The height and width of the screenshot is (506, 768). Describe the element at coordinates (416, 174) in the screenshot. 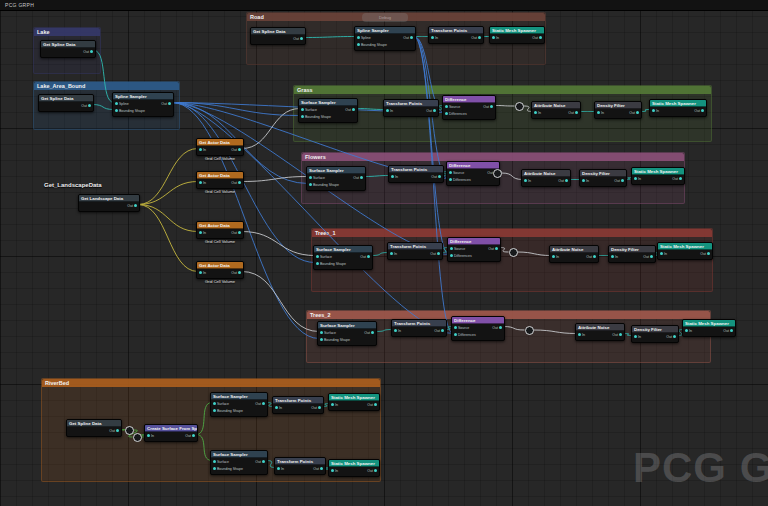

I see `node-flowers_tp: Transform PointsInOut` at that location.